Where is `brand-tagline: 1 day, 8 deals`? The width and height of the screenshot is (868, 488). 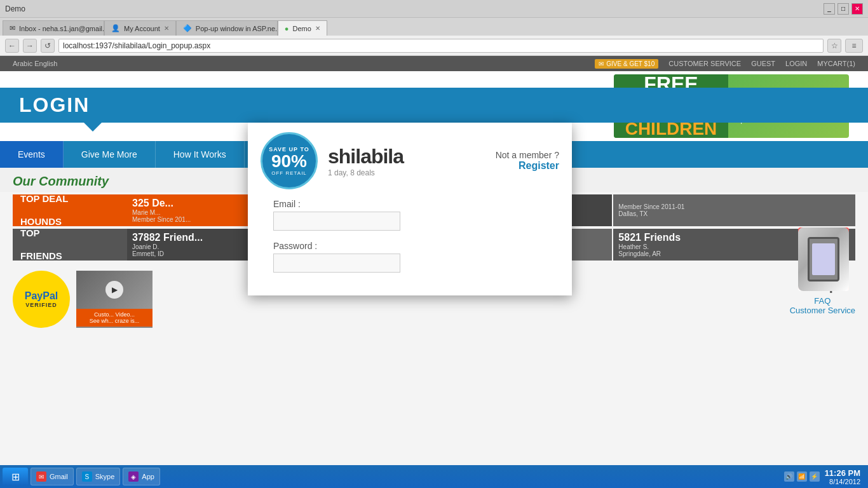 brand-tagline: 1 day, 8 deals is located at coordinates (366, 173).